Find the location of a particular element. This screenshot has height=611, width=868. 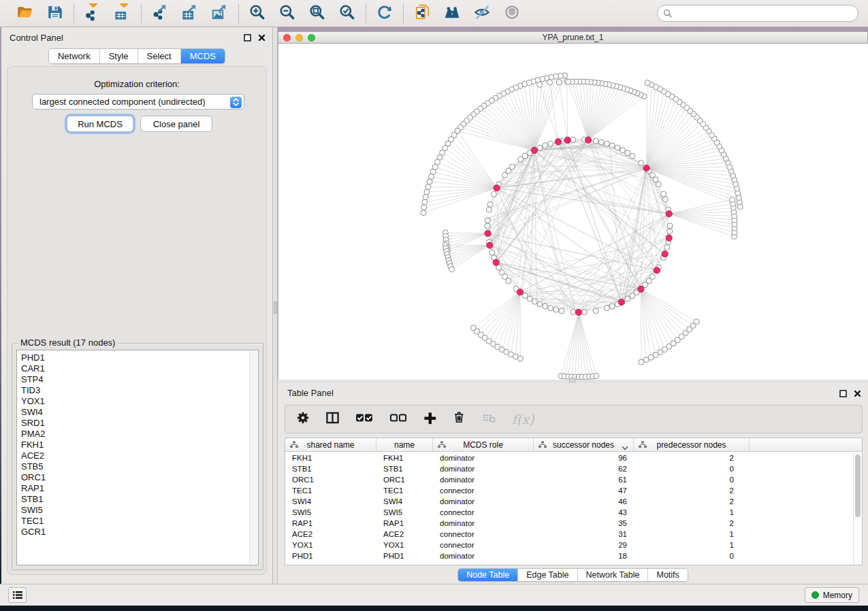

gear-button is located at coordinates (303, 419).